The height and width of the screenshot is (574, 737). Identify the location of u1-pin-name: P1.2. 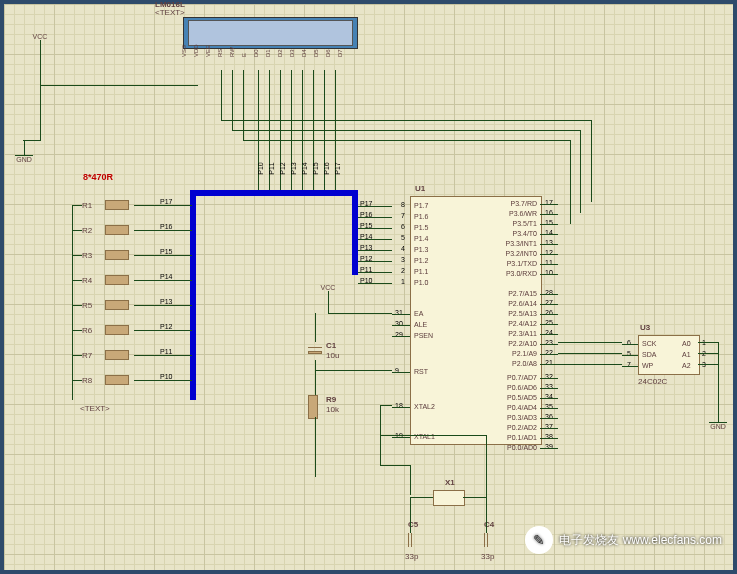
(421, 260).